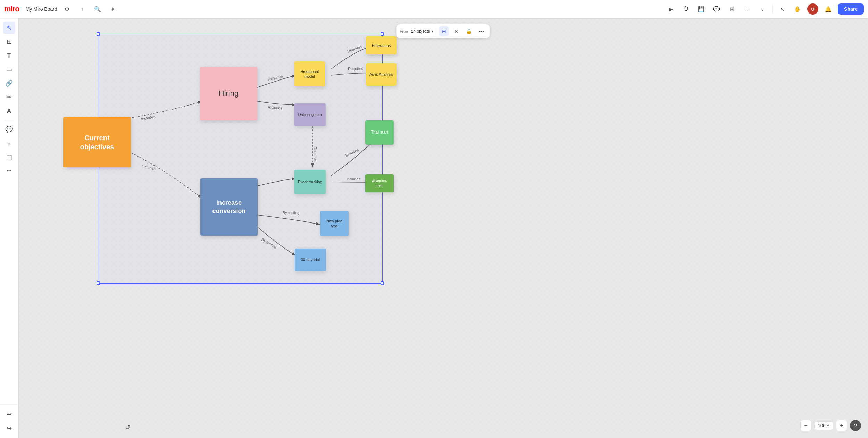 The image size is (868, 438). What do you see at coordinates (701, 9) in the screenshot?
I see `save-icon: 💾` at bounding box center [701, 9].